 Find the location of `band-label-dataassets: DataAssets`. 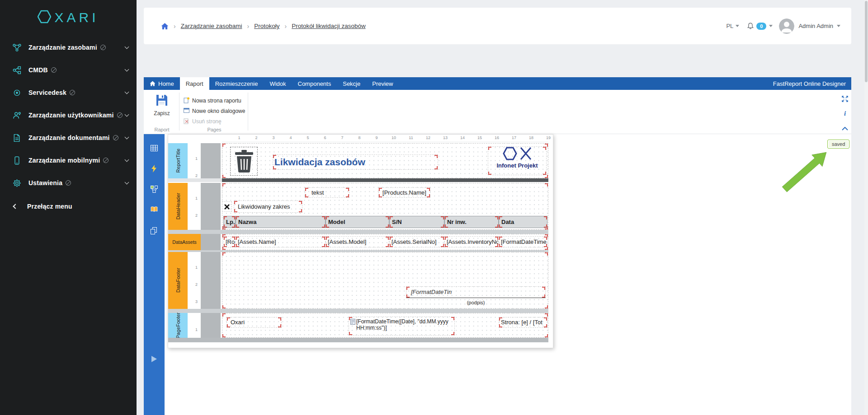

band-label-dataassets: DataAssets is located at coordinates (184, 242).